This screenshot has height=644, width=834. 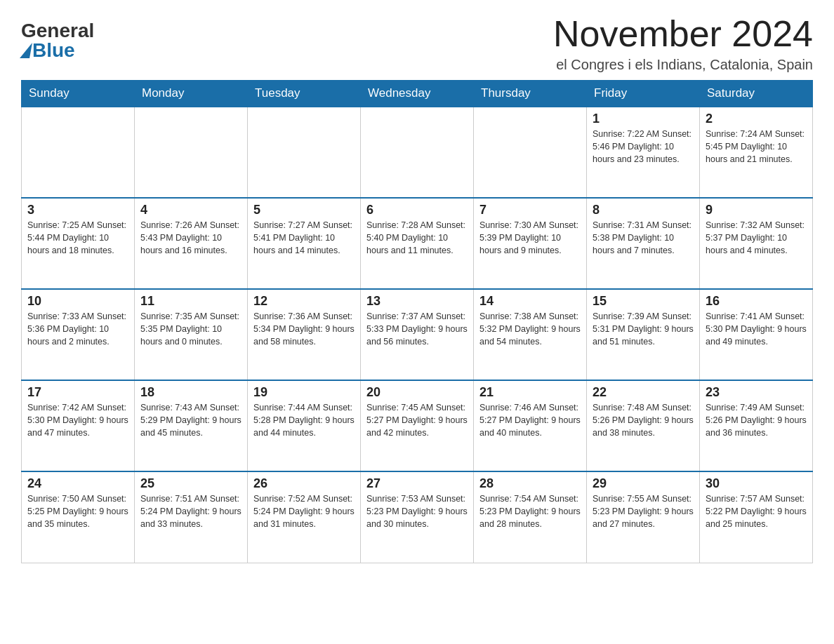 What do you see at coordinates (417, 243) in the screenshot?
I see `week-row-2: 3Sunrise: 7:25 AM Sunset: 5:44 PM Daylig…` at bounding box center [417, 243].